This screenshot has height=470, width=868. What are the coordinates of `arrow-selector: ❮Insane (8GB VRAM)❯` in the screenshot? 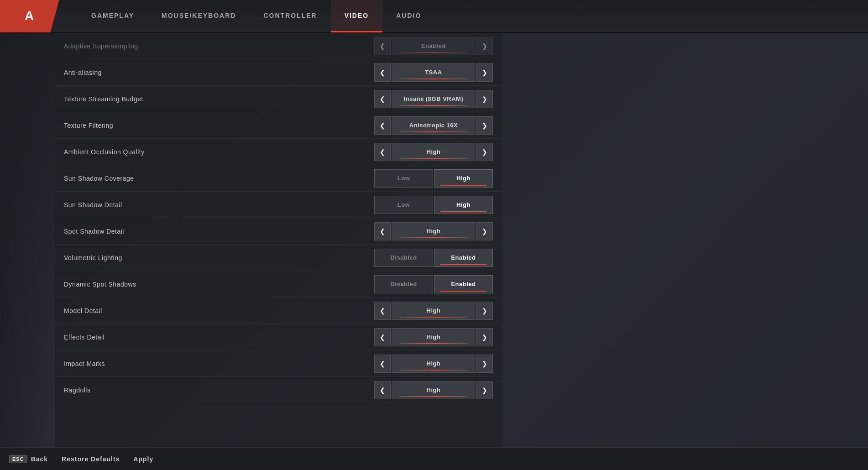 It's located at (434, 99).